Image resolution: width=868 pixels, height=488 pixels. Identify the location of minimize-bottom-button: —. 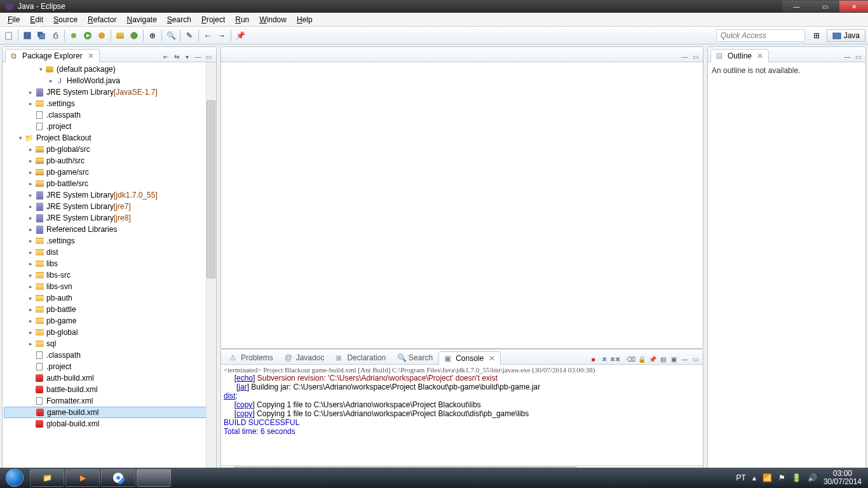
(685, 360).